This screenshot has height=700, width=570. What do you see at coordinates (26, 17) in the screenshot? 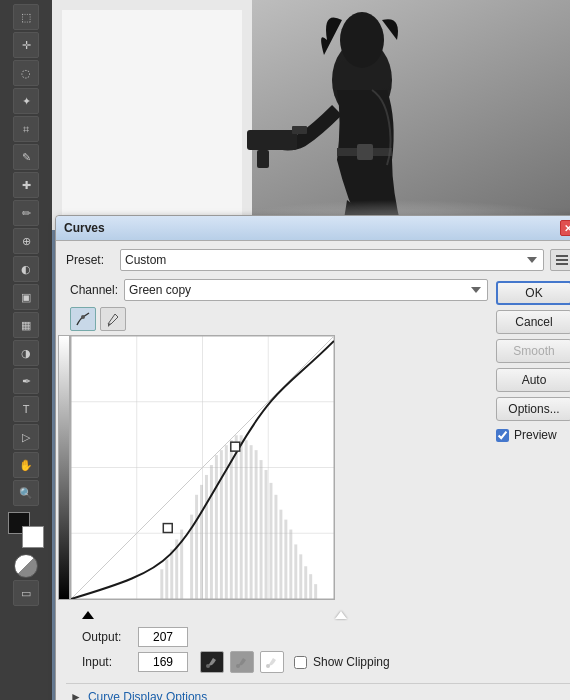
I see `marquee-tool-btn: ⬚` at bounding box center [26, 17].